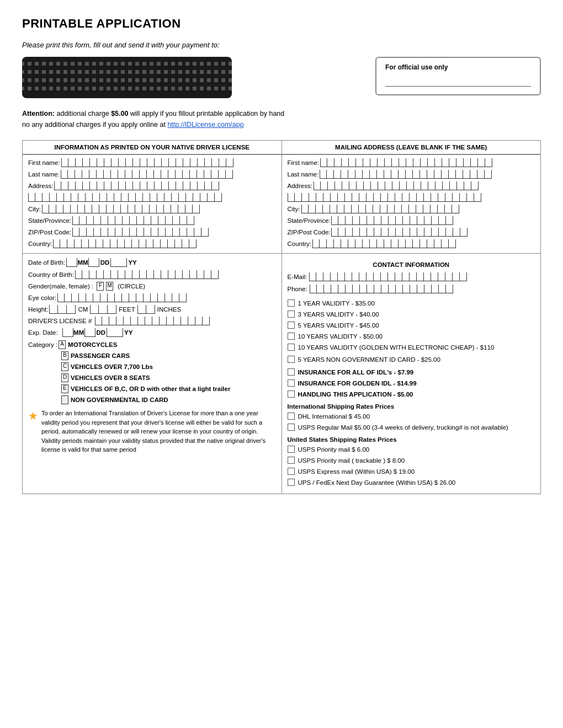  Describe the element at coordinates (152, 244) in the screenshot. I see `country-row: Country:` at that location.